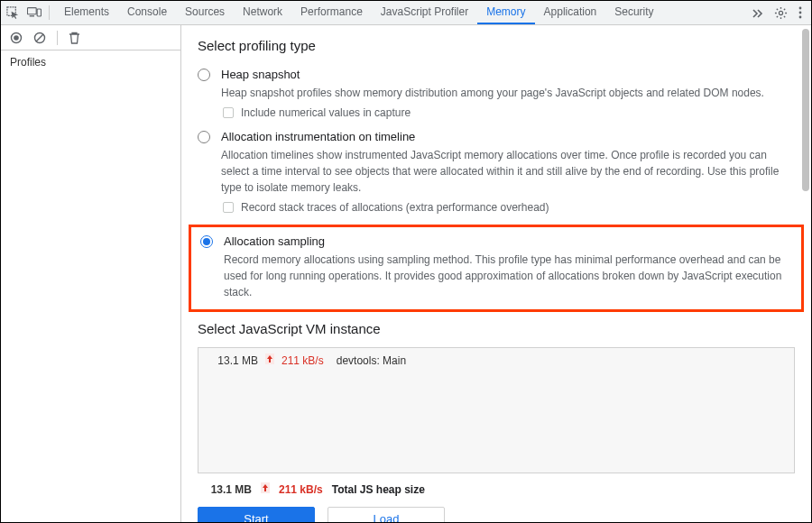  What do you see at coordinates (781, 13) in the screenshot?
I see `gear-icon` at bounding box center [781, 13].